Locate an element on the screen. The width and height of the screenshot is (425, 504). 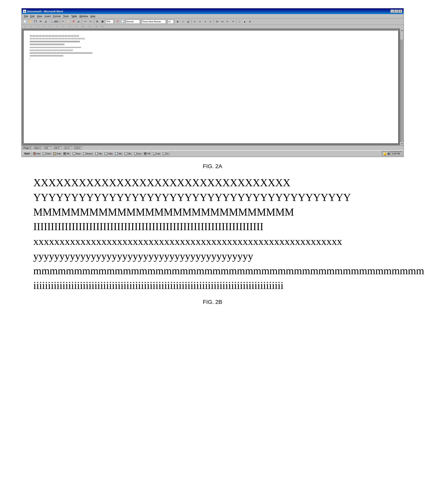
re-icon: ✉ is located at coordinates (65, 154).